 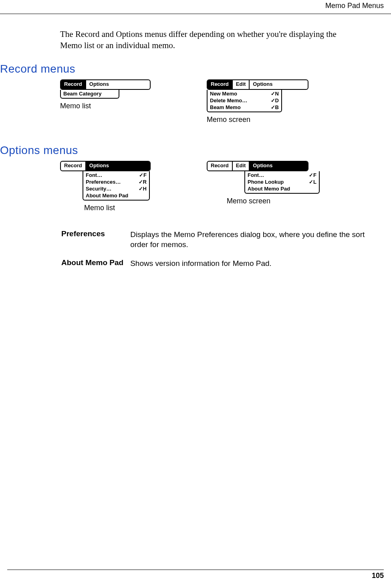 What do you see at coordinates (196, 7) in the screenshot?
I see `page-header: Memo Pad Menus` at bounding box center [196, 7].